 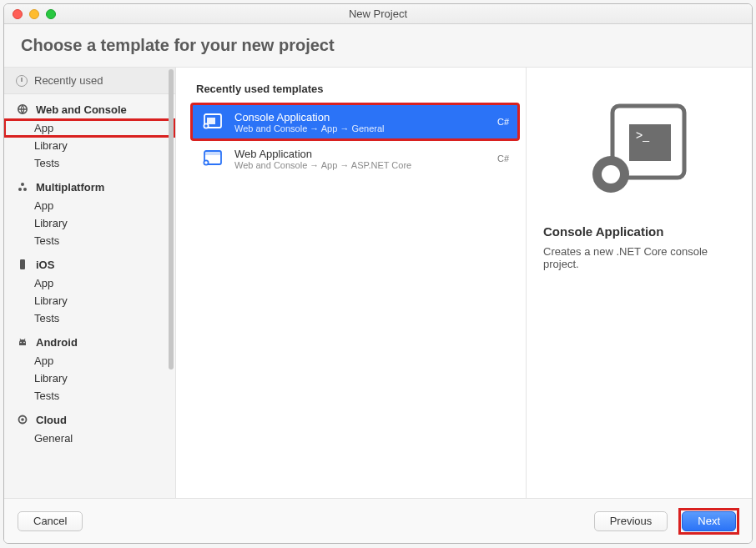 I want to click on template-title: Console Application, so click(x=352, y=117).